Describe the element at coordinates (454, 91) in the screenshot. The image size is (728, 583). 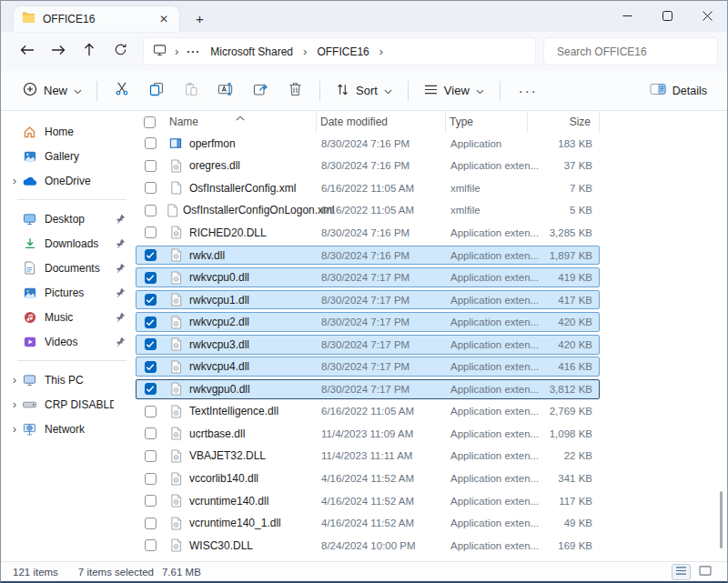
I see `view-button: View` at that location.